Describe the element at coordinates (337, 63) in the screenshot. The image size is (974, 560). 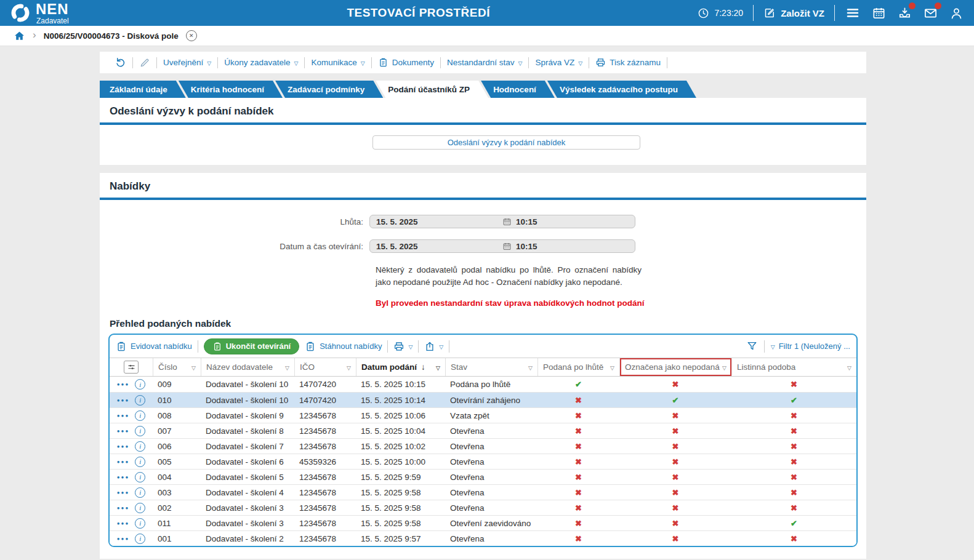
I see `menu-komunikace: Komunikace▽` at that location.